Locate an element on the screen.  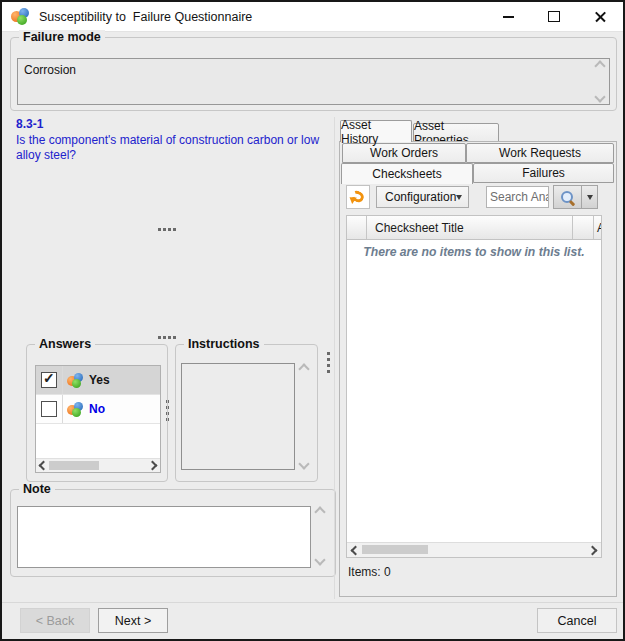
tab-asset-properties: Asset Properties is located at coordinates (456, 132).